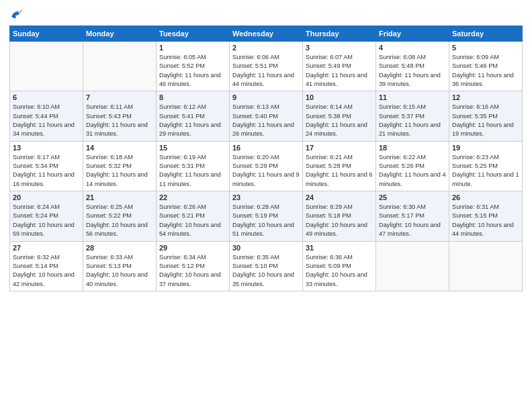  Describe the element at coordinates (193, 197) in the screenshot. I see `day-number: 22` at that location.